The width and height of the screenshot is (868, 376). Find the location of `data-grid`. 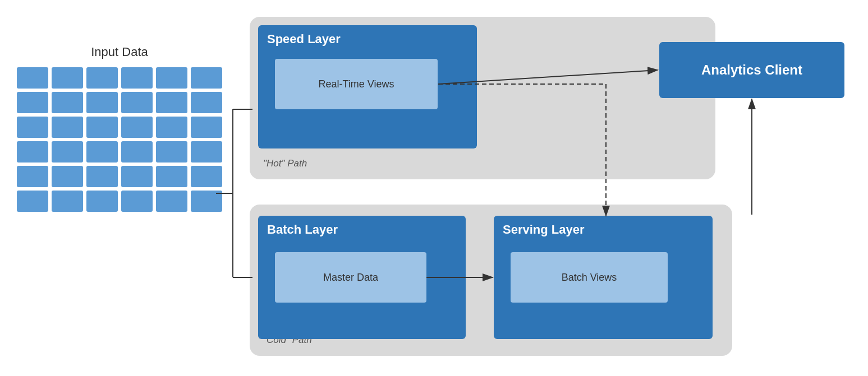

data-grid is located at coordinates (120, 140).